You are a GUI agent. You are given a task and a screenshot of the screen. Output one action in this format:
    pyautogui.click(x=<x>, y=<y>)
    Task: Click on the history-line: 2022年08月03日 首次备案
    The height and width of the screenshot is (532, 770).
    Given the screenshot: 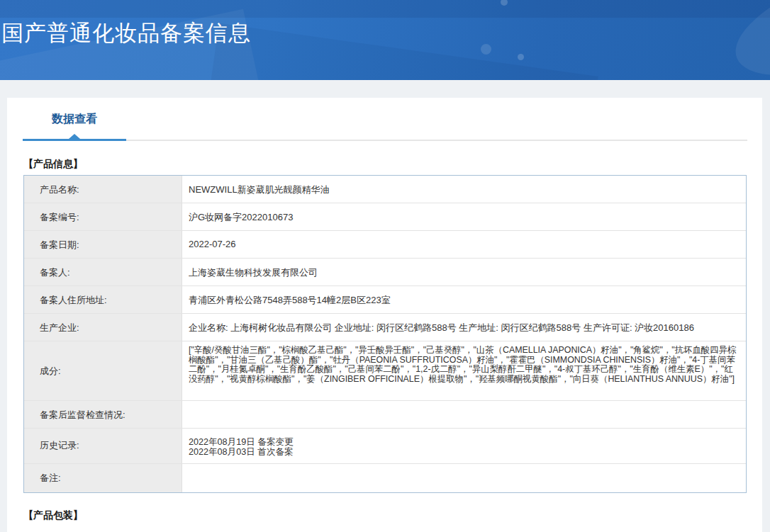 What is the action you would take?
    pyautogui.click(x=464, y=452)
    